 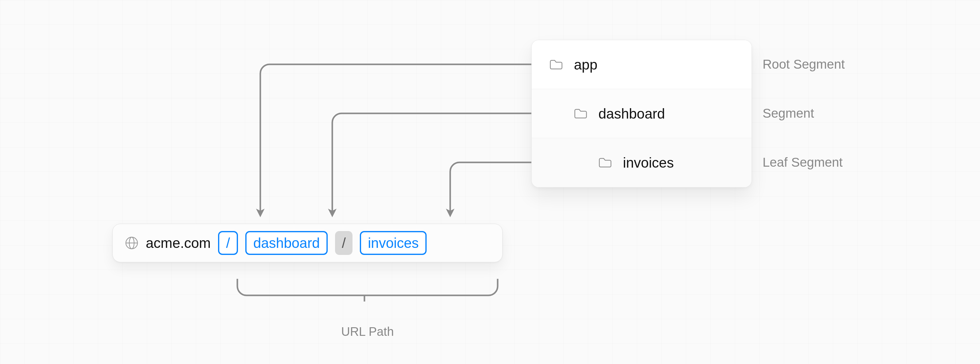 I want to click on folder-row-dashboard: dashboard, so click(x=641, y=113).